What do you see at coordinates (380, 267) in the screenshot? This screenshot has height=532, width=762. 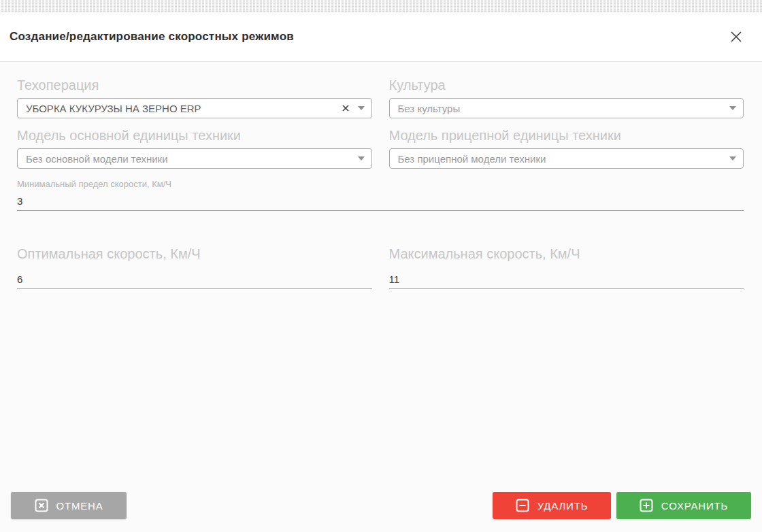 I see `form-row-3: Оптимальная скорость, Км/Ч Максимальная …` at bounding box center [380, 267].